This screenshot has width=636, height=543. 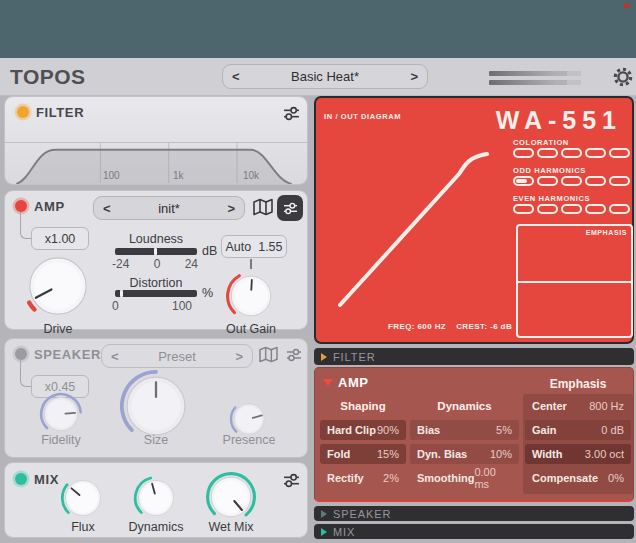 I want to click on param-hard-clip: Hard Clip 90%, so click(x=363, y=430).